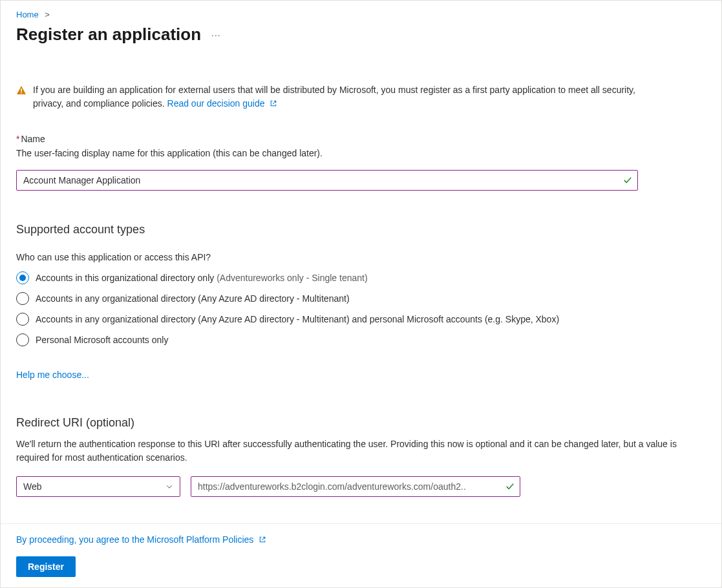  Describe the element at coordinates (53, 375) in the screenshot. I see `help-me-choose-link: Help me choose...` at that location.